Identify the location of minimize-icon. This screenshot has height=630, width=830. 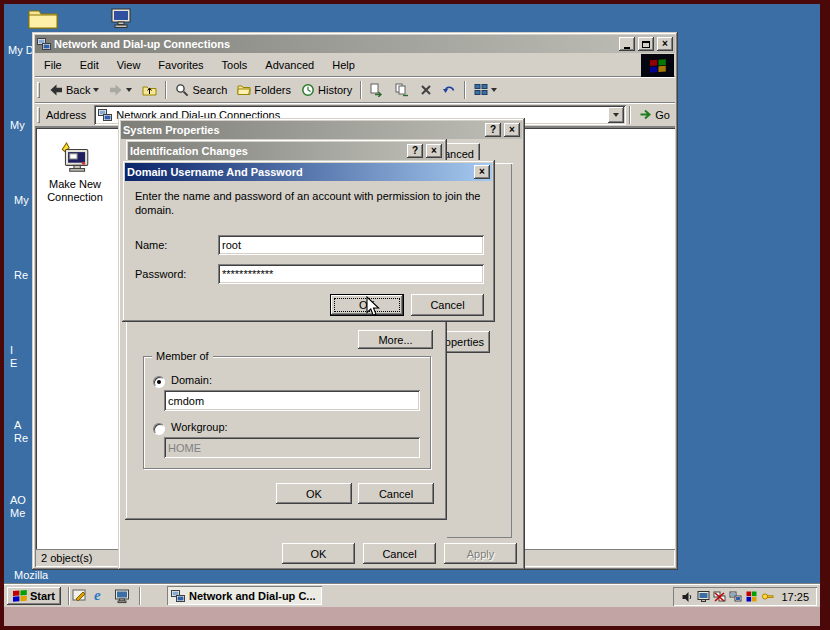
(627, 48).